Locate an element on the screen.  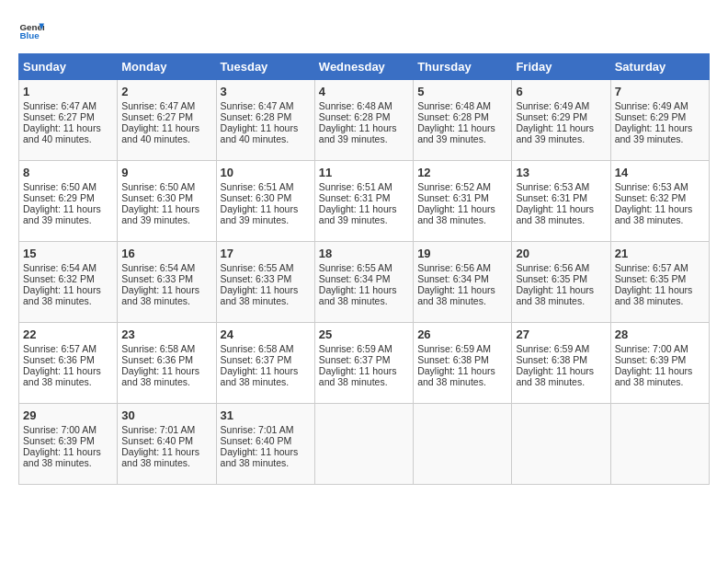
day-number: 7 is located at coordinates (660, 92).